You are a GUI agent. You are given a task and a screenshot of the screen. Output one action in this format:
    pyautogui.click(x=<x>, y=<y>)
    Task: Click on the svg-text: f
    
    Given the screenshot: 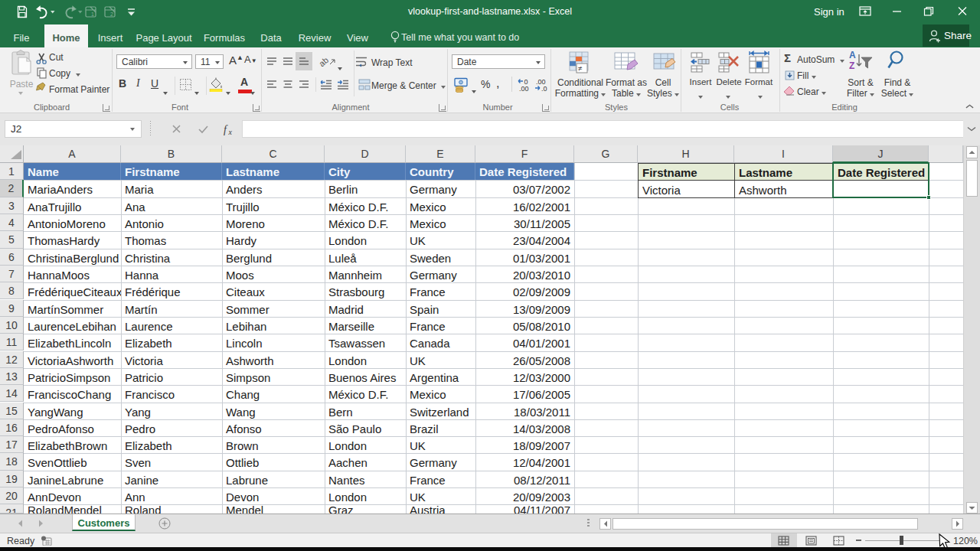 What is the action you would take?
    pyautogui.click(x=226, y=130)
    